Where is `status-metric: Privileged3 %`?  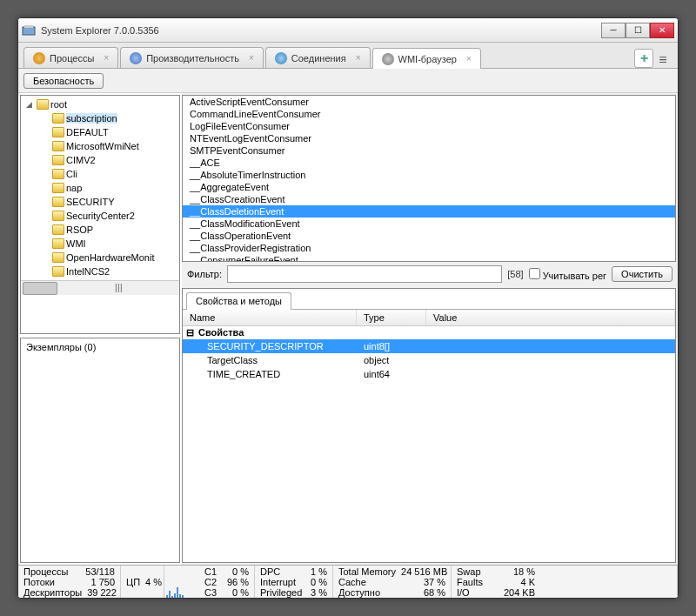 status-metric: Privileged3 % is located at coordinates (294, 593).